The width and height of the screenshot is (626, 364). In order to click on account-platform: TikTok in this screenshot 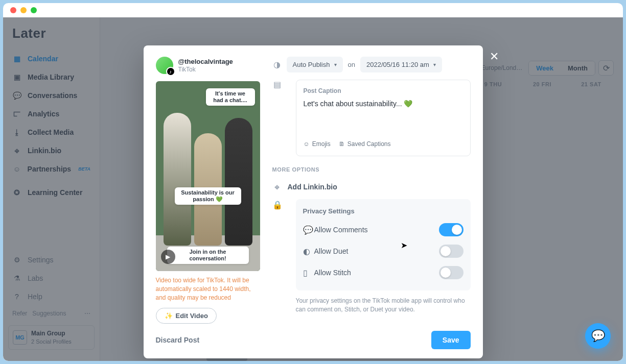, I will do `click(205, 69)`.